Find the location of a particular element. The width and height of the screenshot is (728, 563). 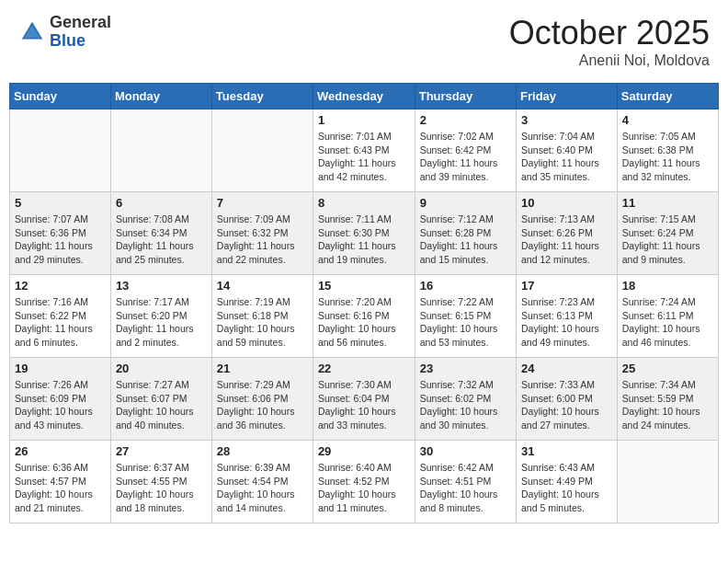

weekday-header-sunday: Sunday is located at coordinates (61, 97).